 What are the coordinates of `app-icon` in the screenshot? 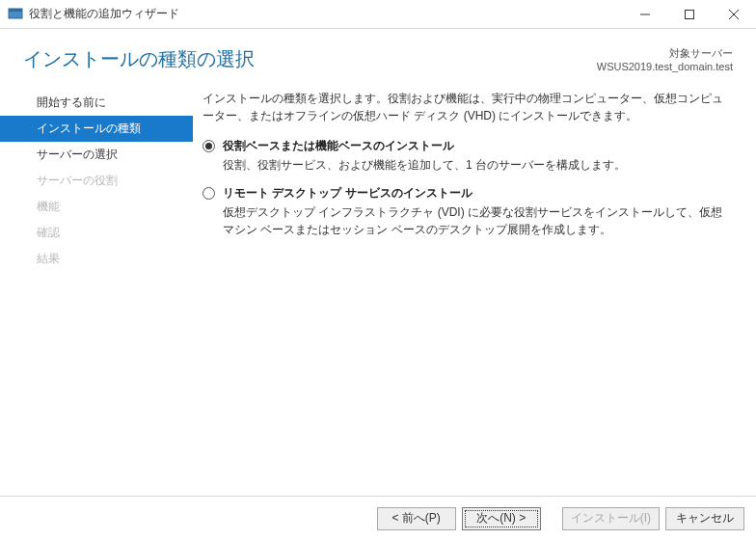 It's located at (15, 14).